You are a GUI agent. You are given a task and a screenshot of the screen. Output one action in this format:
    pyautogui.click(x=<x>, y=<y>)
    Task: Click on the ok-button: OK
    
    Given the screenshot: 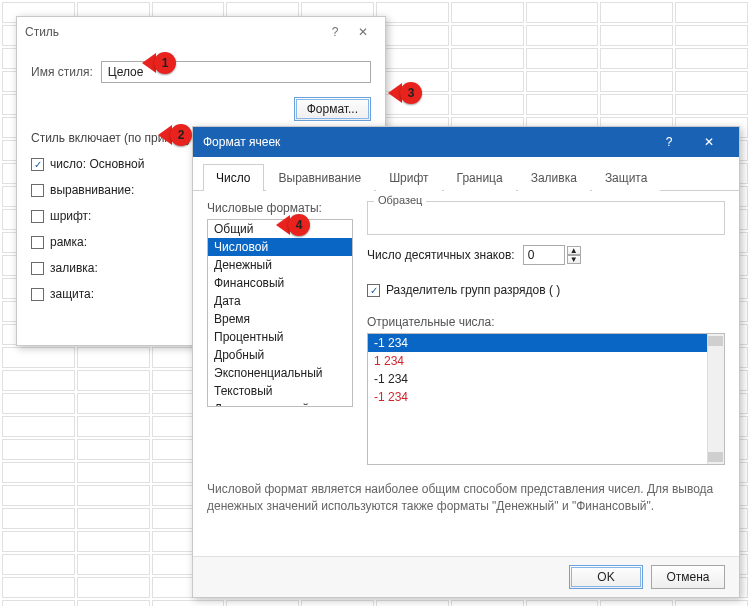 What is the action you would take?
    pyautogui.click(x=606, y=577)
    